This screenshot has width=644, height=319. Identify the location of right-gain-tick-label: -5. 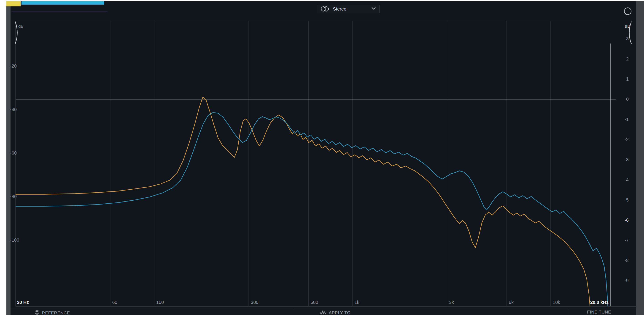
(626, 200).